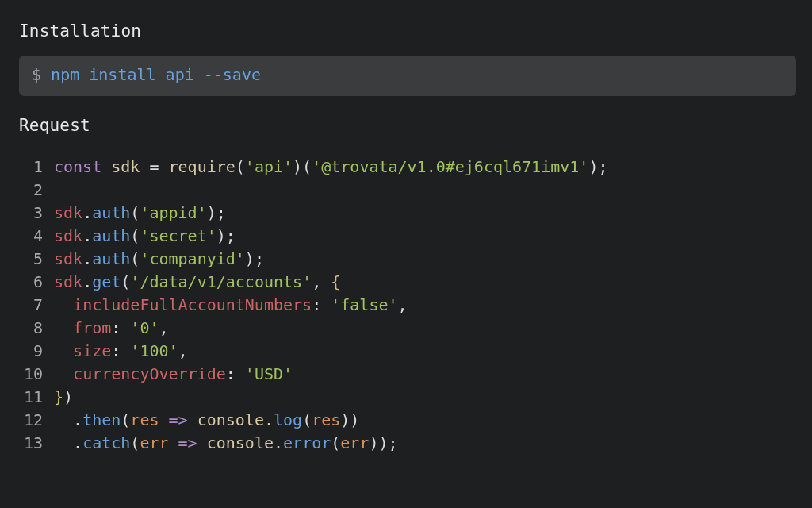 Image resolution: width=812 pixels, height=508 pixels. What do you see at coordinates (331, 351) in the screenshot?
I see `code-line: size: '100',` at bounding box center [331, 351].